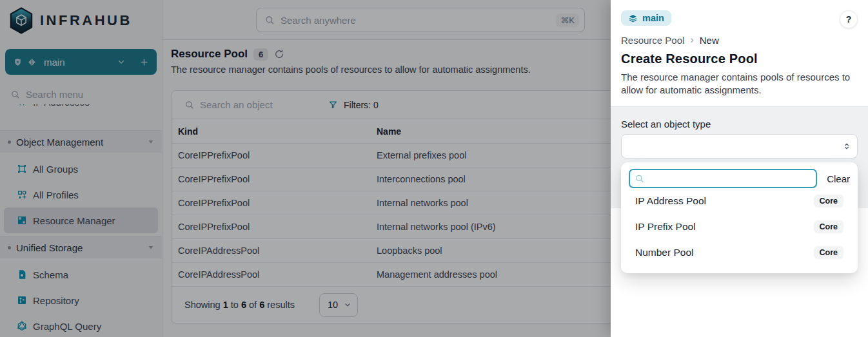 This screenshot has height=337, width=868. What do you see at coordinates (739, 59) in the screenshot?
I see `drawer-title: Create Resource Pool` at bounding box center [739, 59].